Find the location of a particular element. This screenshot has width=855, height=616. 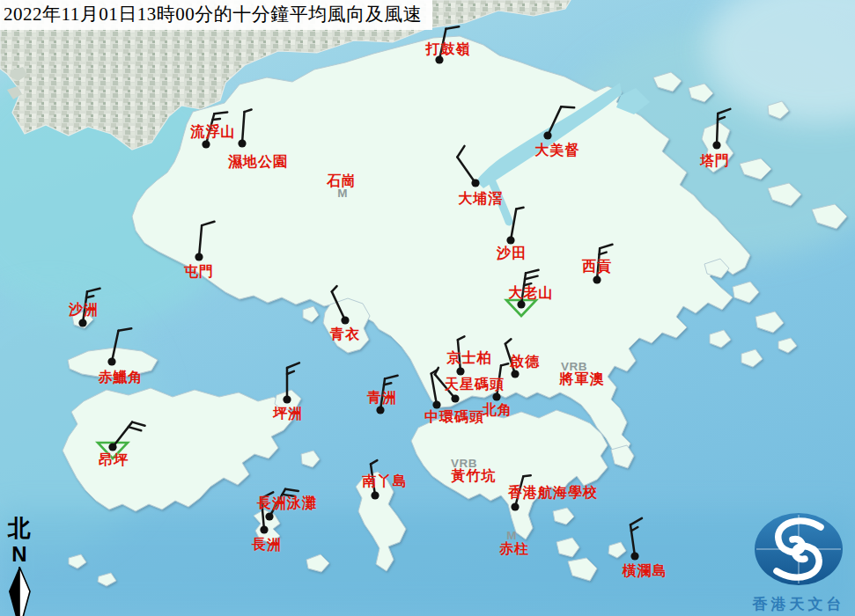

station-label-tuen-mun: 屯門 is located at coordinates (199, 273).